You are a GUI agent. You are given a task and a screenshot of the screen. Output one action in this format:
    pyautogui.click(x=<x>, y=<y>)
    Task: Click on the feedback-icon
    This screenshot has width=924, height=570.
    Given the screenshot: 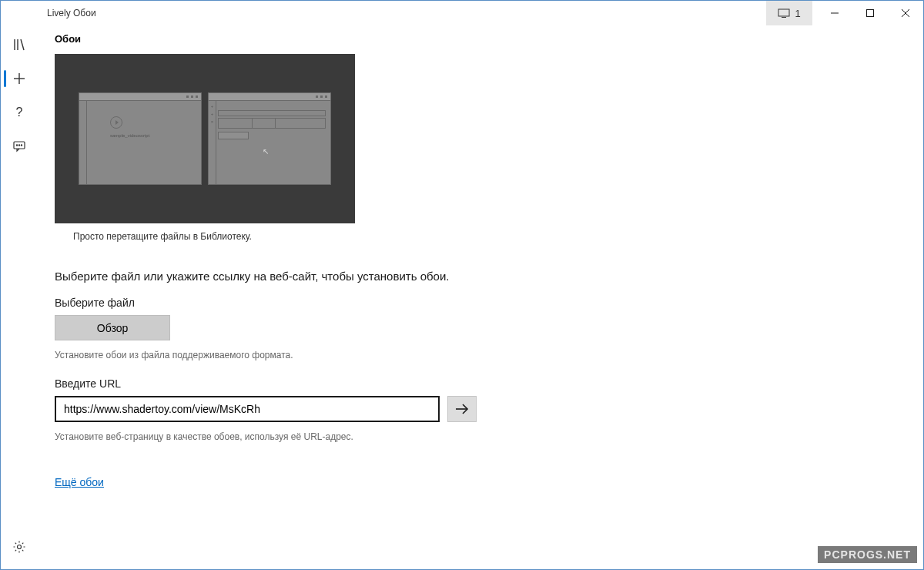 What is the action you would take?
    pyautogui.click(x=19, y=146)
    